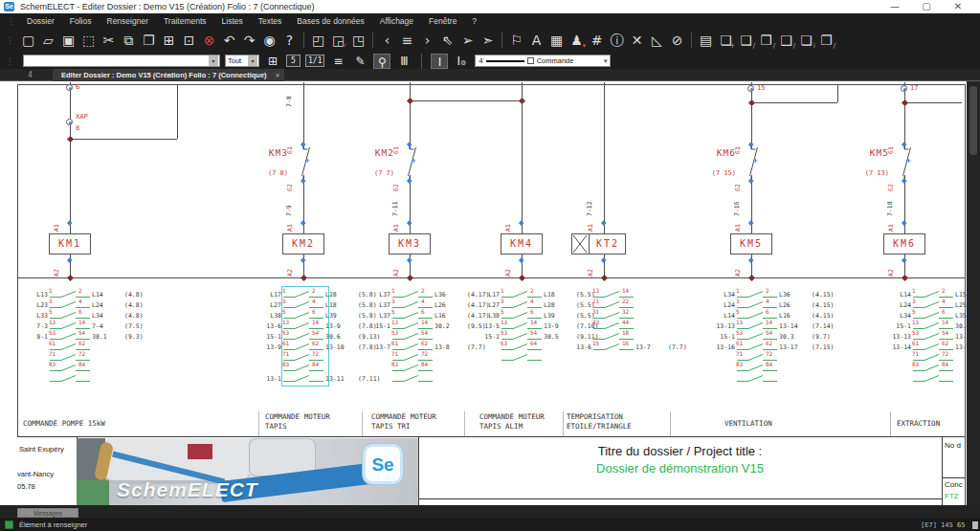 The width and height of the screenshot is (980, 531). What do you see at coordinates (732, 46) in the screenshot?
I see `note-add-badge-icon: +` at bounding box center [732, 46].